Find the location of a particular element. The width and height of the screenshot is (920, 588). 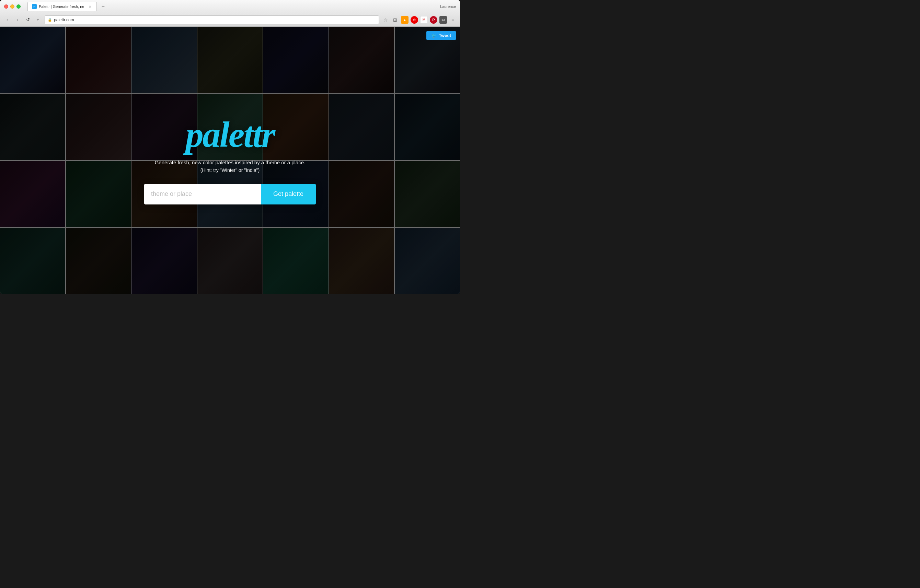

forward-button: › is located at coordinates (18, 20).